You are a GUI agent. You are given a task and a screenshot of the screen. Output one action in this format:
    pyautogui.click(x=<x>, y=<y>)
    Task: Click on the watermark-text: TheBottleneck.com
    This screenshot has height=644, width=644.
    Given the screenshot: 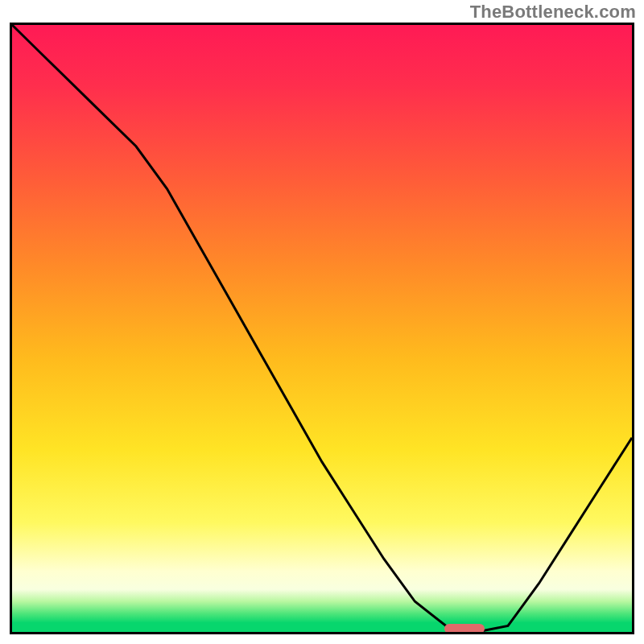 What is the action you would take?
    pyautogui.click(x=553, y=12)
    